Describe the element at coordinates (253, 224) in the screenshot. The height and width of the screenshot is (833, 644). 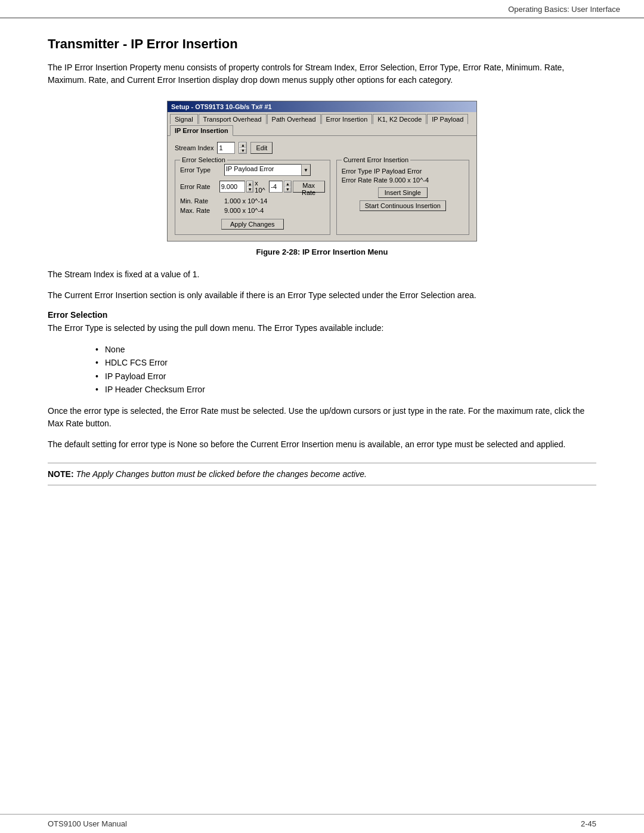
I see `apply-changes-row: Apply Changes` at that location.